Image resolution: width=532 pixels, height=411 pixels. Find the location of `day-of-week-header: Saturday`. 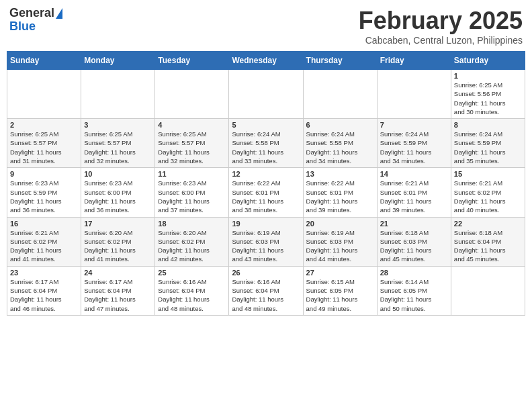

day-of-week-header: Saturday is located at coordinates (488, 60).